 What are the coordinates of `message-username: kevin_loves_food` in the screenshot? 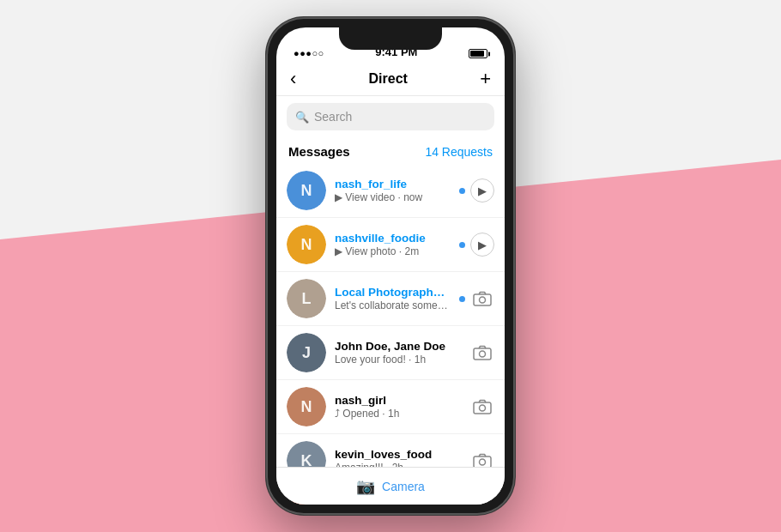 It's located at (398, 455).